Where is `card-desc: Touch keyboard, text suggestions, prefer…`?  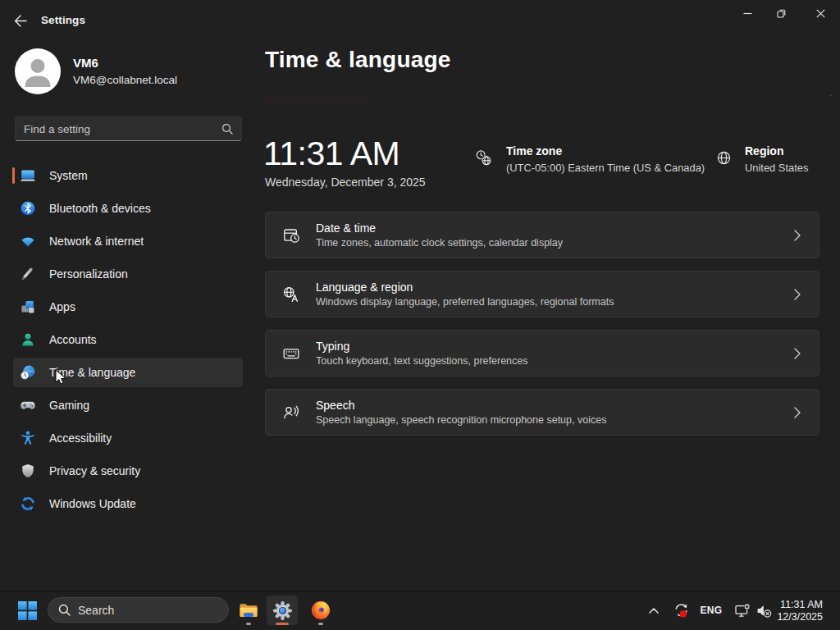 card-desc: Touch keyboard, text suggestions, prefer… is located at coordinates (555, 361).